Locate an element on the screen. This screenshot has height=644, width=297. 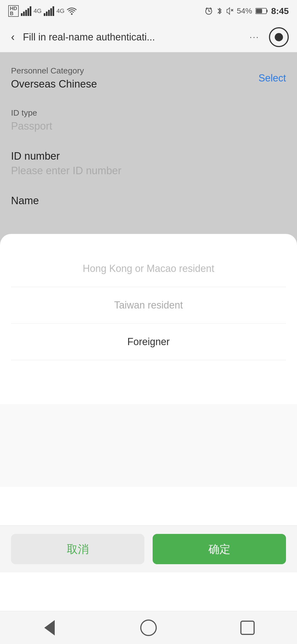
cancel-button: 取消 is located at coordinates (78, 549).